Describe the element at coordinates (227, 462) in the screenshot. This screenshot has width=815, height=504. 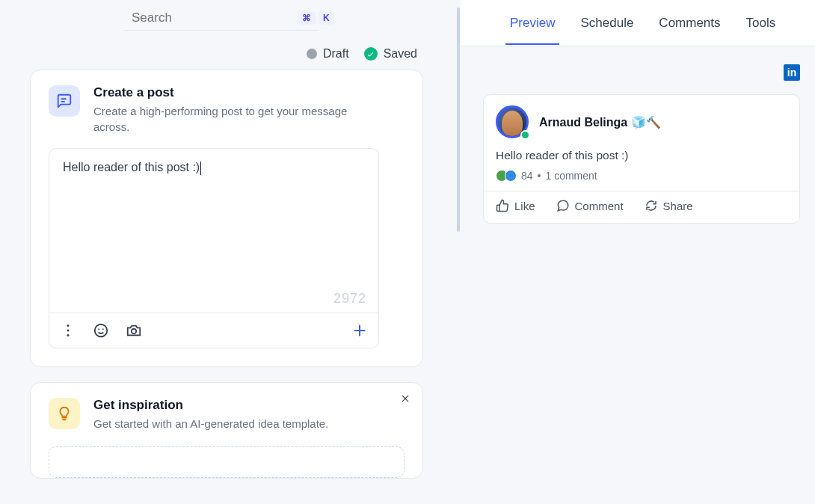
I see `inspiration-dropzone` at that location.